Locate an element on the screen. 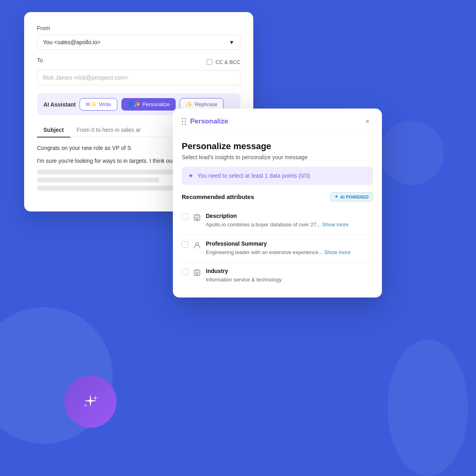 The height and width of the screenshot is (476, 476). personalize-icon: 👤✨ is located at coordinates (134, 105).